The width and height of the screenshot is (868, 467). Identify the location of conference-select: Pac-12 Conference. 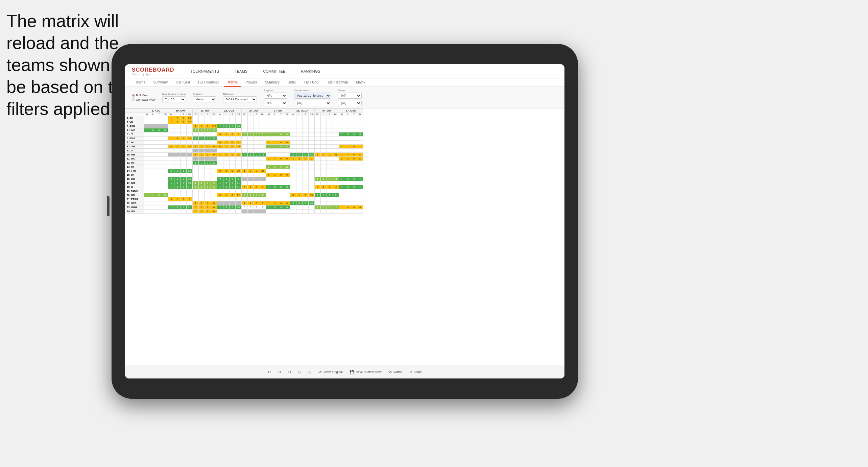
(313, 96).